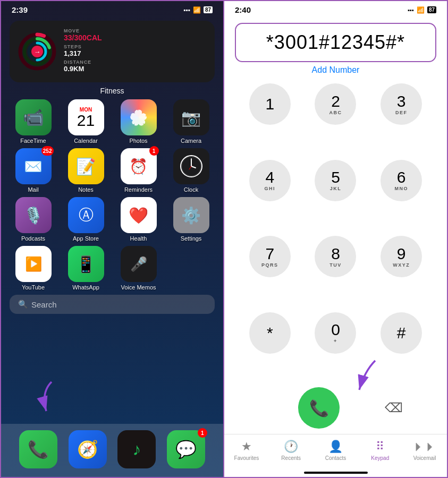 The height and width of the screenshot is (478, 448). What do you see at coordinates (191, 215) in the screenshot?
I see `settings-icon: ⚙️` at bounding box center [191, 215].